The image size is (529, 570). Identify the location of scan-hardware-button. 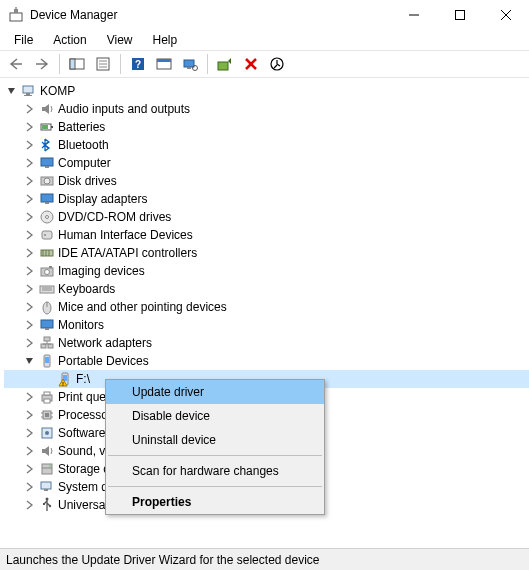
(190, 64).